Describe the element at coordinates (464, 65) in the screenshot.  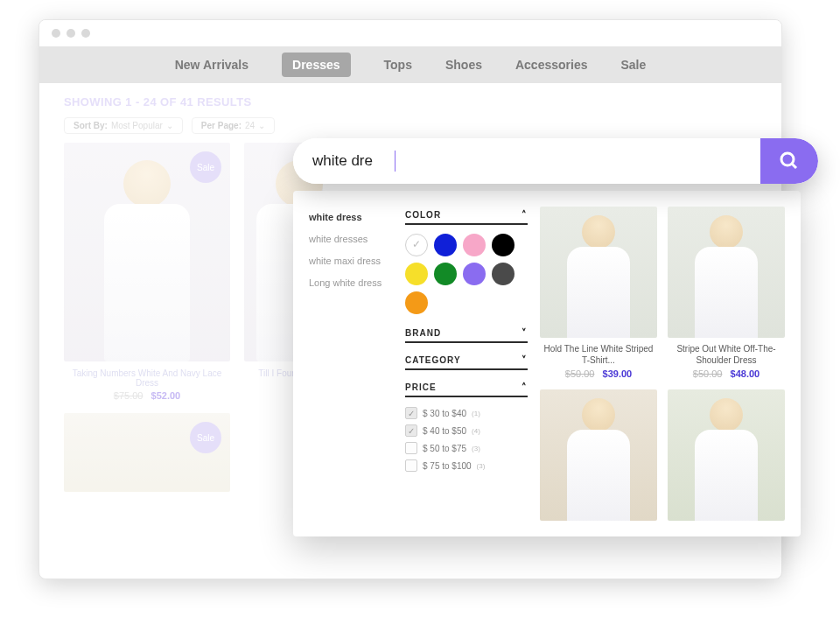
I see `nav-shoes: Shoes` at that location.